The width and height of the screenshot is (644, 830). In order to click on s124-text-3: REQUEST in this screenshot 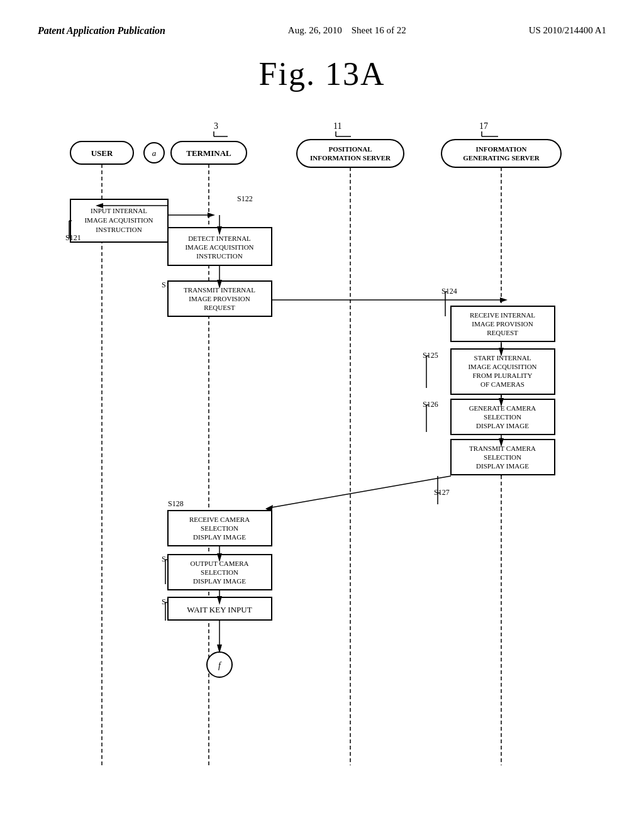, I will do `click(502, 333)`.